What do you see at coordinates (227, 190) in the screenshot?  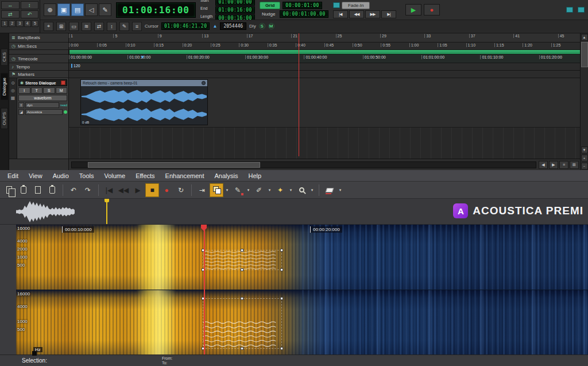 I see `spectral-tool-dropdown-icon: ▾` at bounding box center [227, 190].